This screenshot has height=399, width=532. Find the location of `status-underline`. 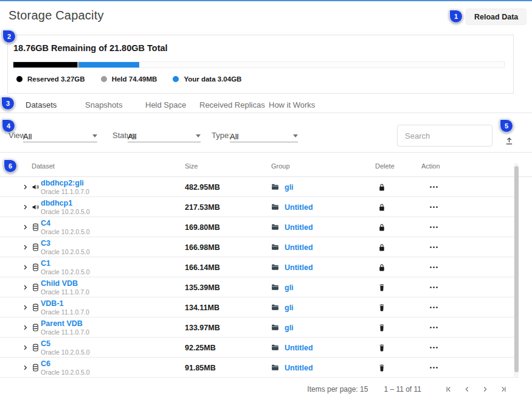

status-underline is located at coordinates (164, 142).